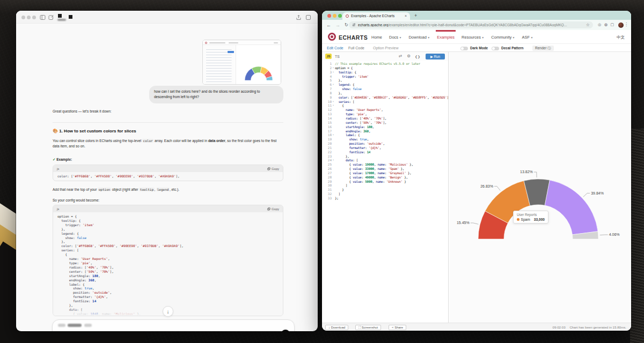 Image resolution: width=644 pixels, height=343 pixels. What do you see at coordinates (337, 327) in the screenshot?
I see `download-button: ↓ Download` at bounding box center [337, 327].